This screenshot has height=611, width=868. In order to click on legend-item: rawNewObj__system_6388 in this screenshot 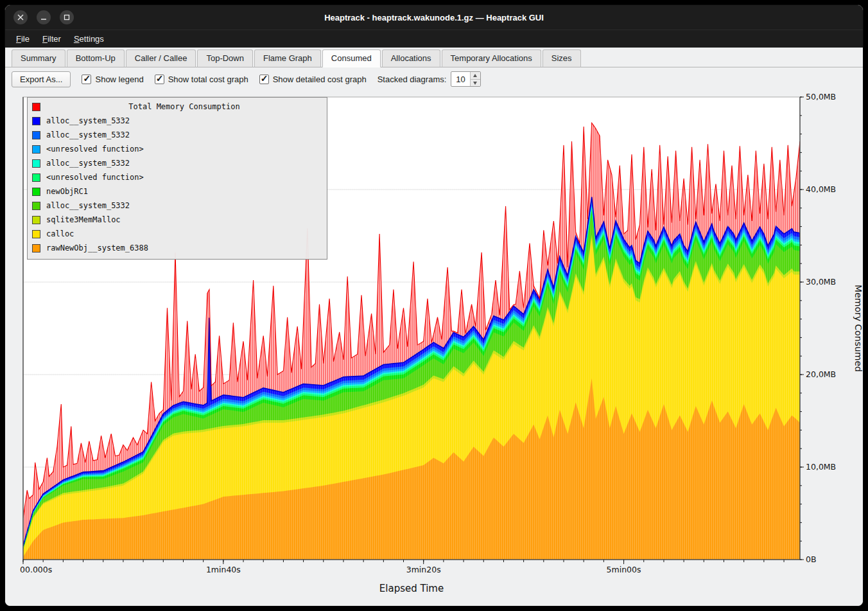, I will do `click(177, 248)`.